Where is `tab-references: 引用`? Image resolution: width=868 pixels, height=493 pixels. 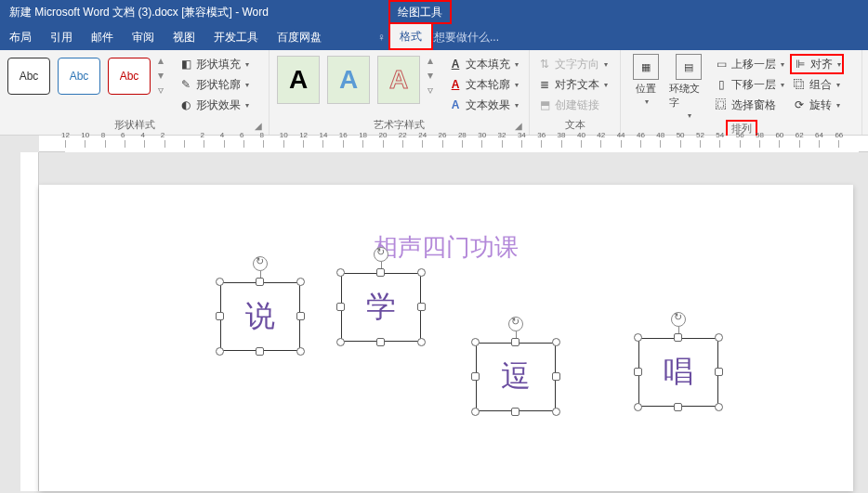
tab-references: 引用 is located at coordinates (61, 37).